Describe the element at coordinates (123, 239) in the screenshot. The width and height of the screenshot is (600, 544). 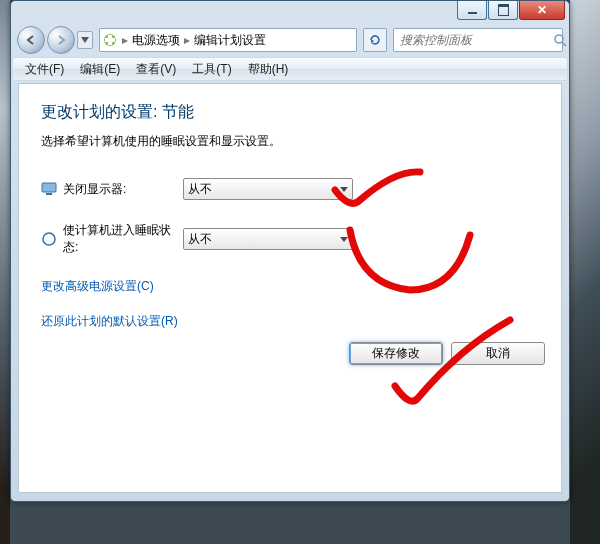
I see `sleep-label: 使计算机进入睡眠状态:` at that location.